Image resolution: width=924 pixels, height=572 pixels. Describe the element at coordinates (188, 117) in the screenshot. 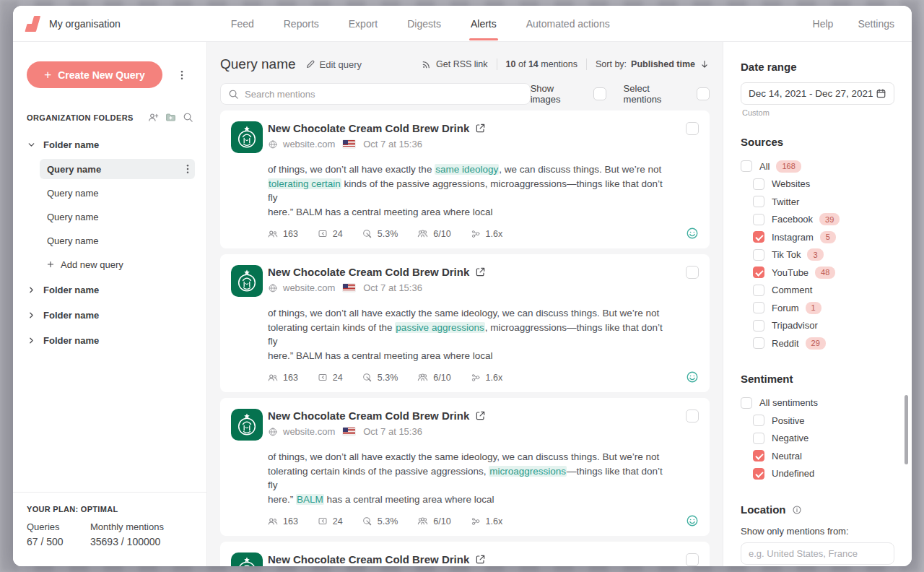

I see `search-folders-icon` at that location.